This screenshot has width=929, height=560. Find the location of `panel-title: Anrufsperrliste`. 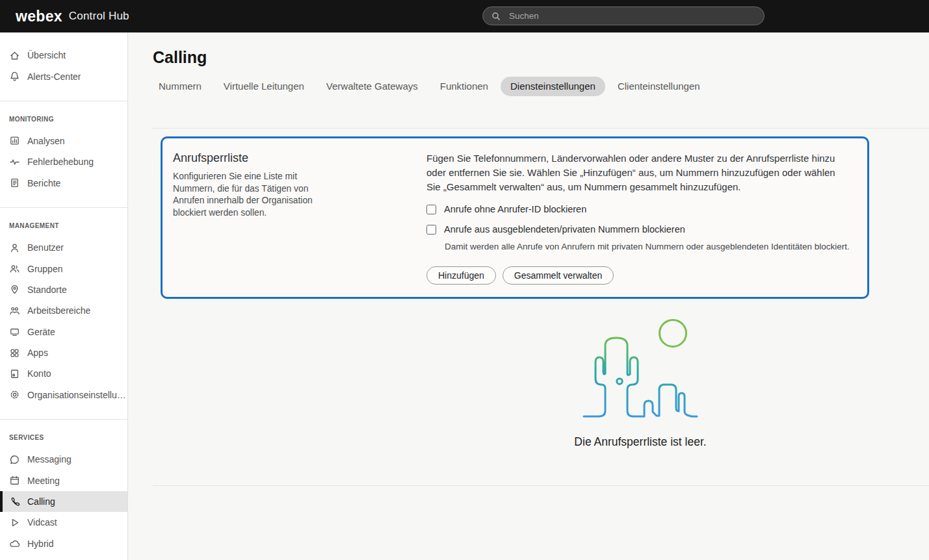

panel-title: Anrufsperrliste is located at coordinates (300, 159).